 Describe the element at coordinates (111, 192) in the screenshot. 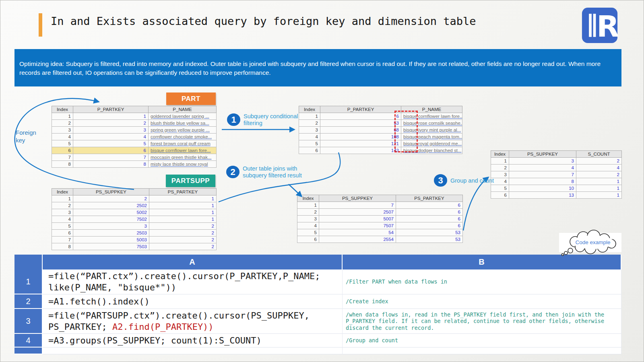

I see `column-header: PS_SUPPKEY` at that location.